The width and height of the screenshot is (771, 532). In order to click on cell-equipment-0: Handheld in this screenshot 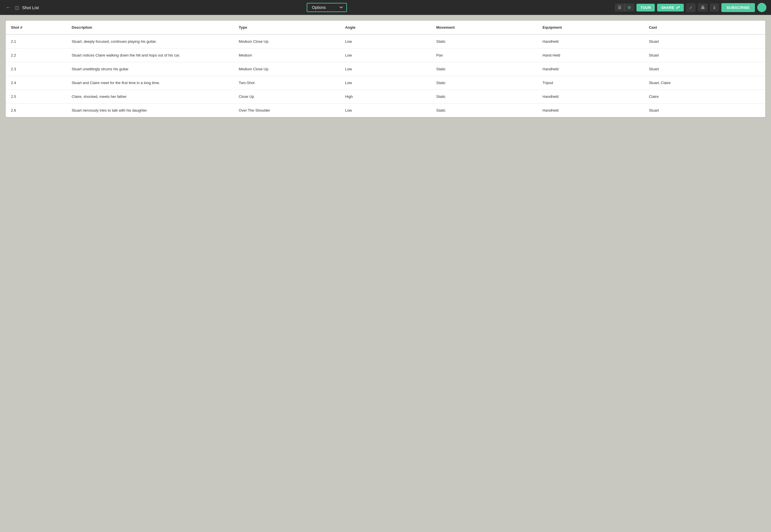, I will do `click(591, 41)`.